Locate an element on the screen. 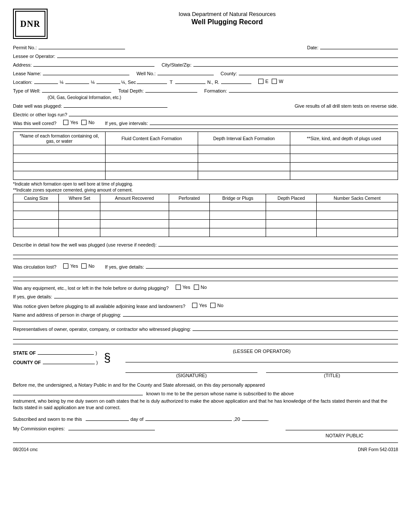  intervals-field is located at coordinates (274, 122).